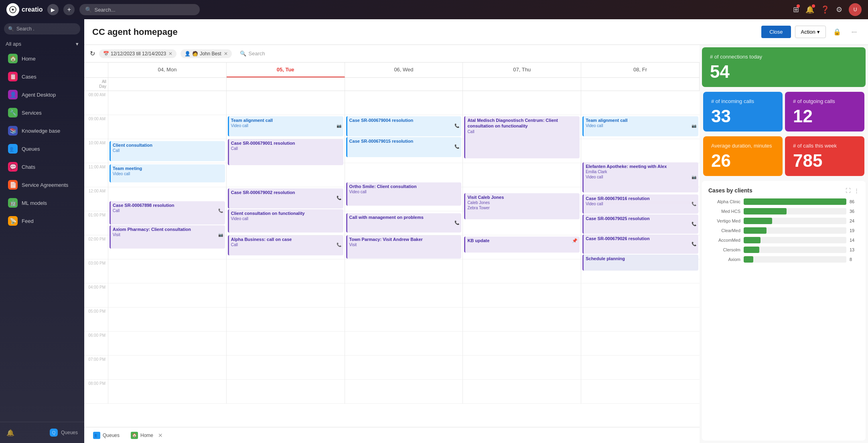 This screenshot has height=443, width=868. I want to click on wednesday-column: Case SR-000679004 resolution 📞 Case SR-0…, so click(404, 247).